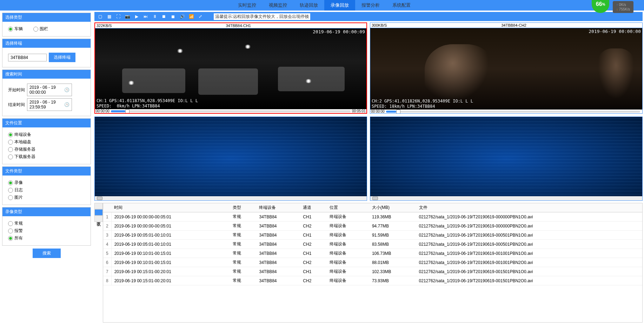 This screenshot has width=644, height=324. I want to click on panel-title: 搜索时间, so click(46, 74).